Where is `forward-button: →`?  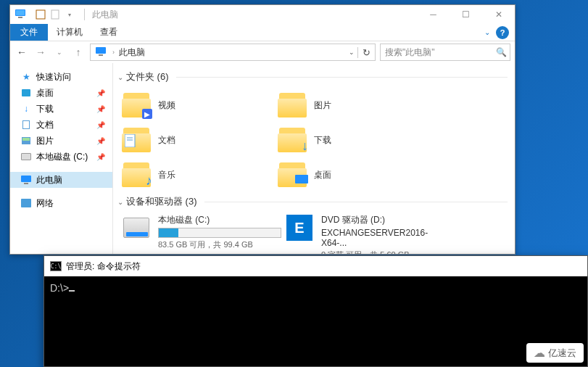
forward-button: → is located at coordinates (41, 52).